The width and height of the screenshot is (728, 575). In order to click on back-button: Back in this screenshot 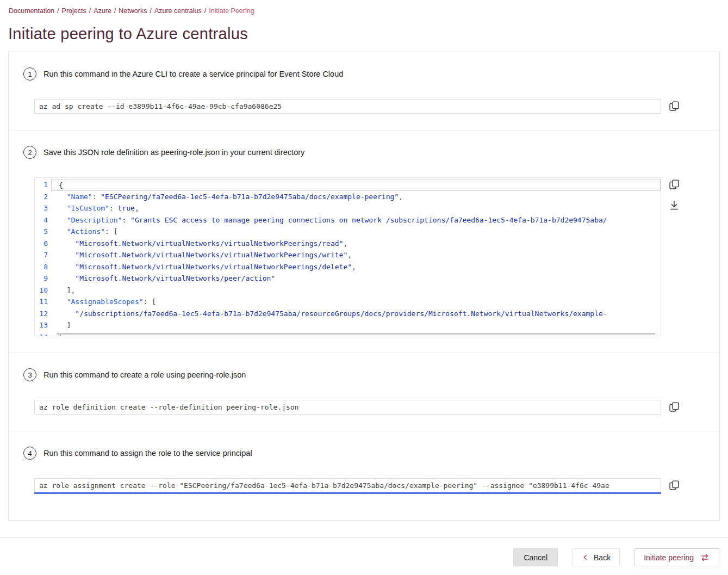, I will do `click(596, 557)`.